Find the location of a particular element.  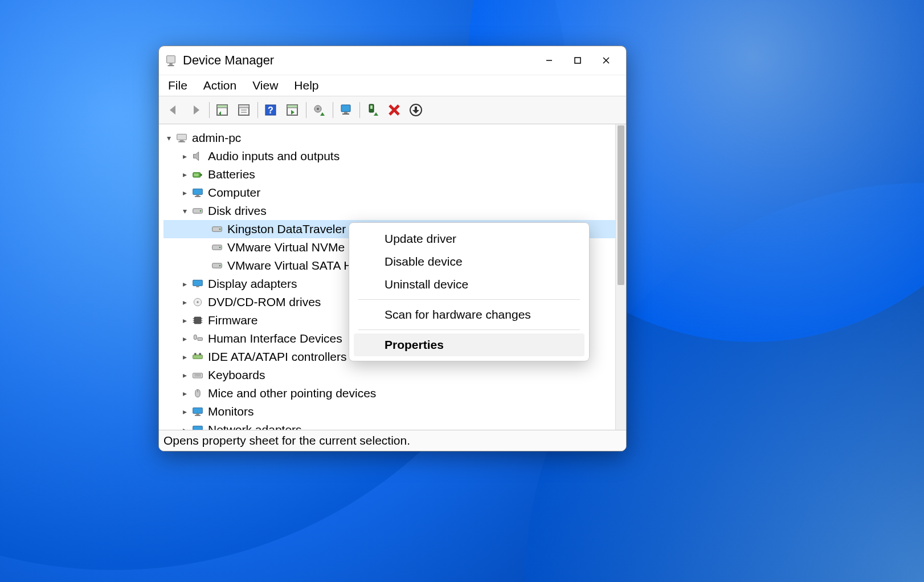

minimize-button is located at coordinates (549, 60).